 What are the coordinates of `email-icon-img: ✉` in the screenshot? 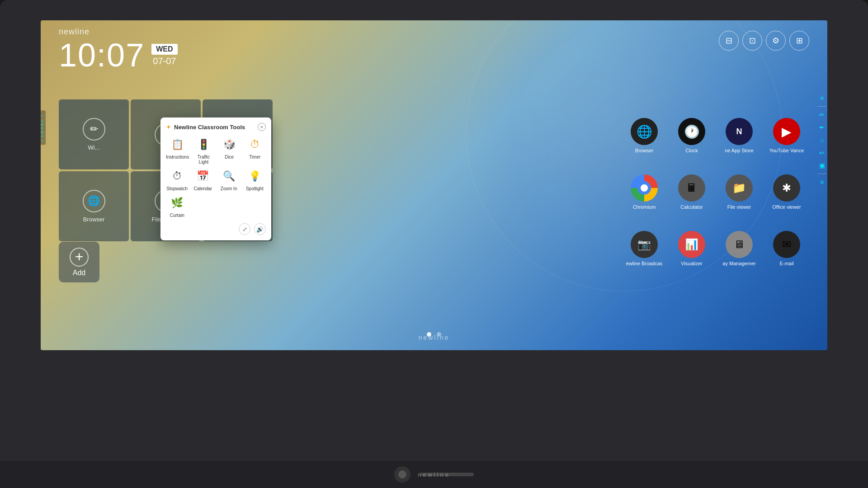 It's located at (787, 244).